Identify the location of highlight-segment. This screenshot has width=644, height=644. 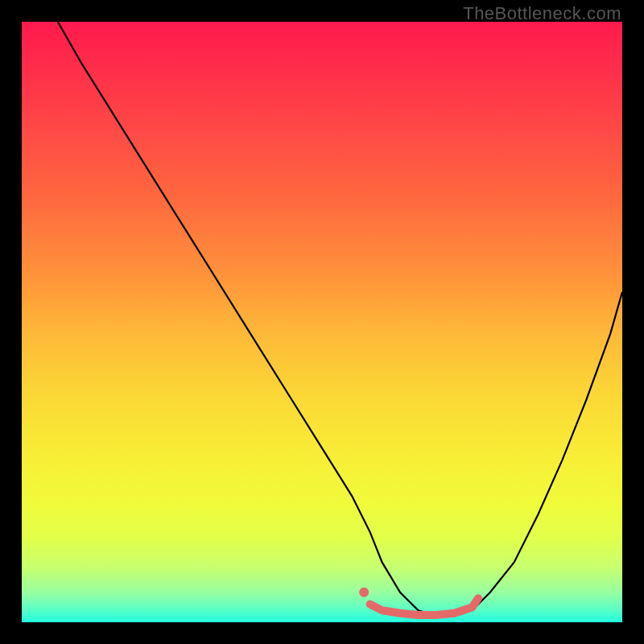
(424, 607).